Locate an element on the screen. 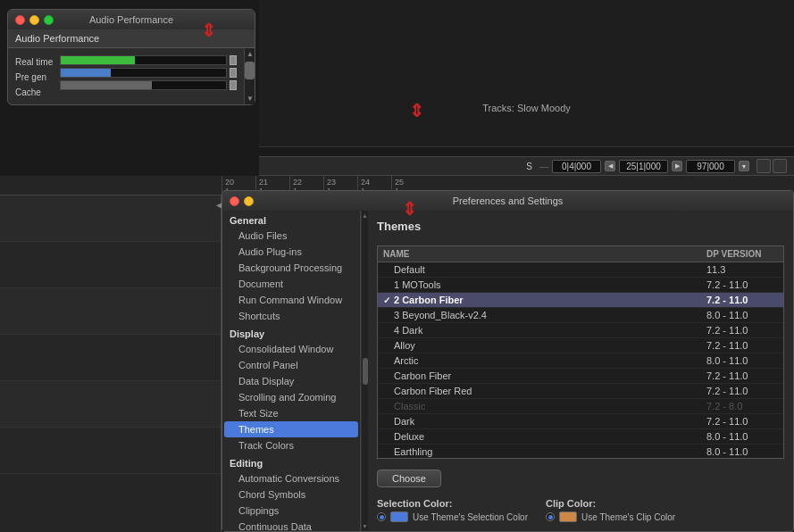 This screenshot has width=794, height=532. theme-name-earthling: Earthling is located at coordinates (550, 452).